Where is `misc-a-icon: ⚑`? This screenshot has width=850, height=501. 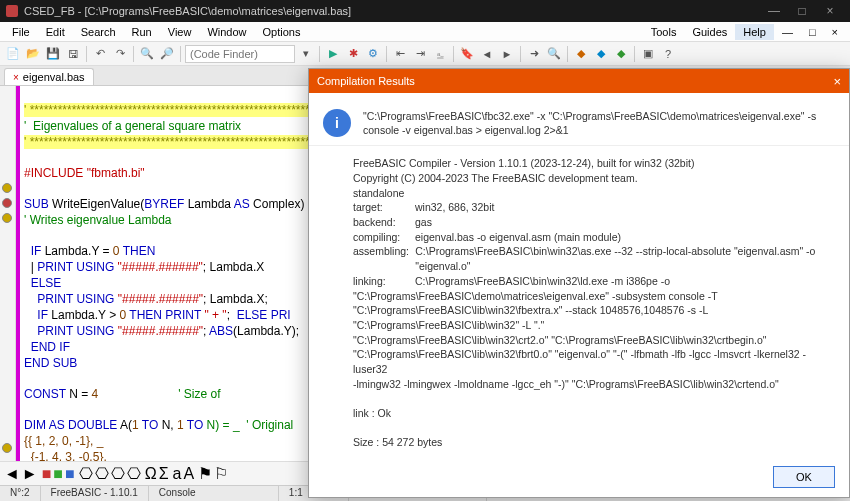 misc-a-icon: ⚑ is located at coordinates (205, 474).